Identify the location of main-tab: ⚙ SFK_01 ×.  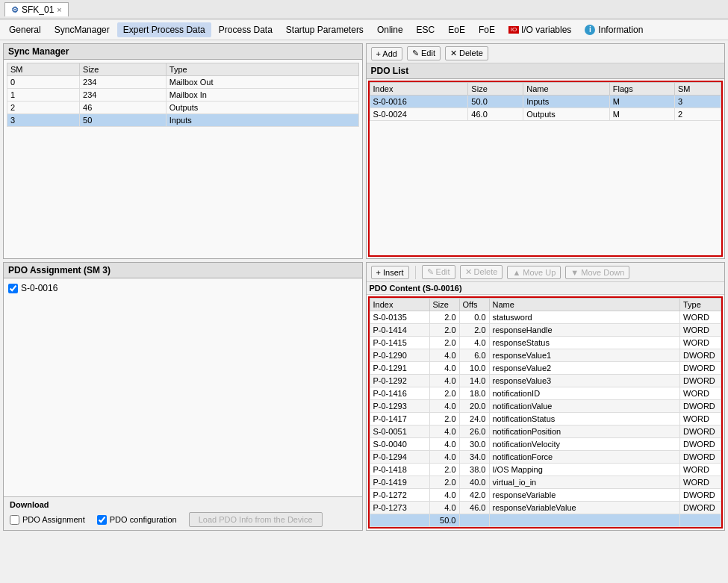
(37, 9).